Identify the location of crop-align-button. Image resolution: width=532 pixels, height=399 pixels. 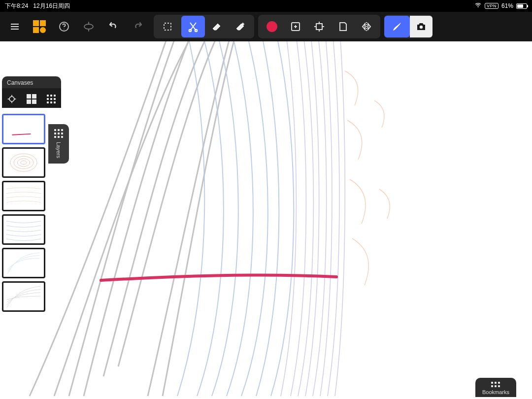
(319, 27).